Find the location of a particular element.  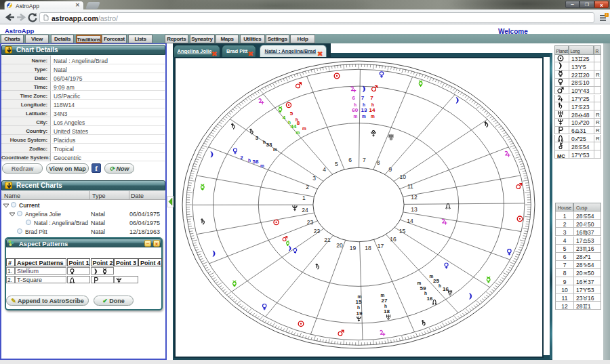

svg-text: 15 is located at coordinates (403, 231).